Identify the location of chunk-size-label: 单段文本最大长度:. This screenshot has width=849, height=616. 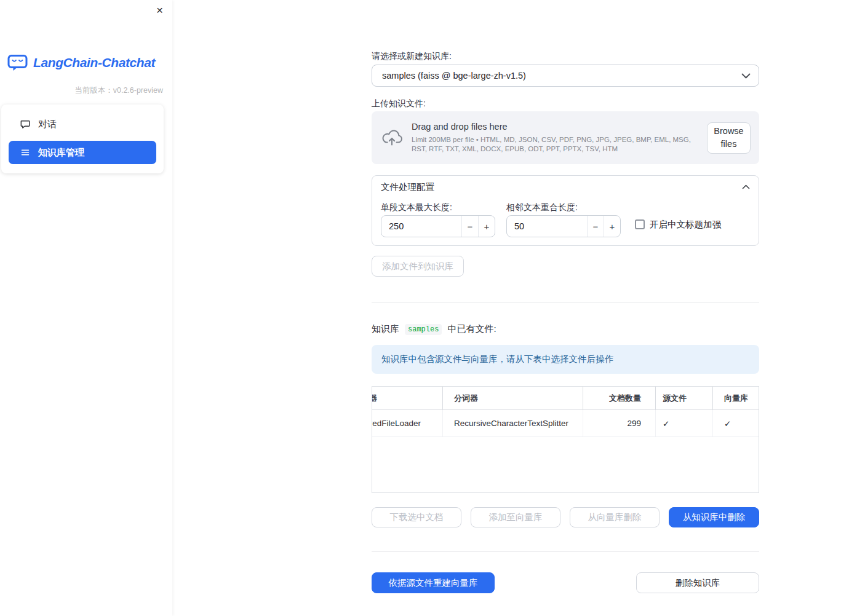
(417, 208).